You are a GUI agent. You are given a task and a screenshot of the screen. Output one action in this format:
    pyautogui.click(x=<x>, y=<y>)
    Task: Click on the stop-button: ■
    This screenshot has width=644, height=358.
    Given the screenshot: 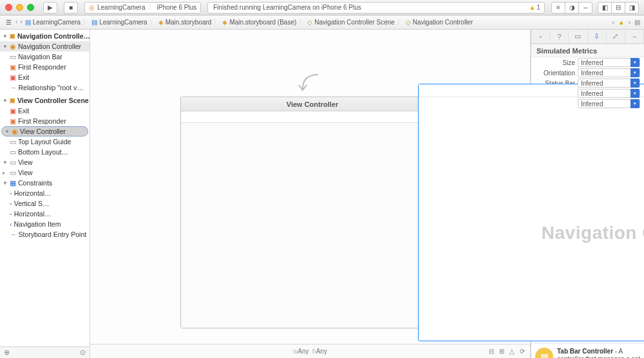 What is the action you would take?
    pyautogui.click(x=71, y=8)
    